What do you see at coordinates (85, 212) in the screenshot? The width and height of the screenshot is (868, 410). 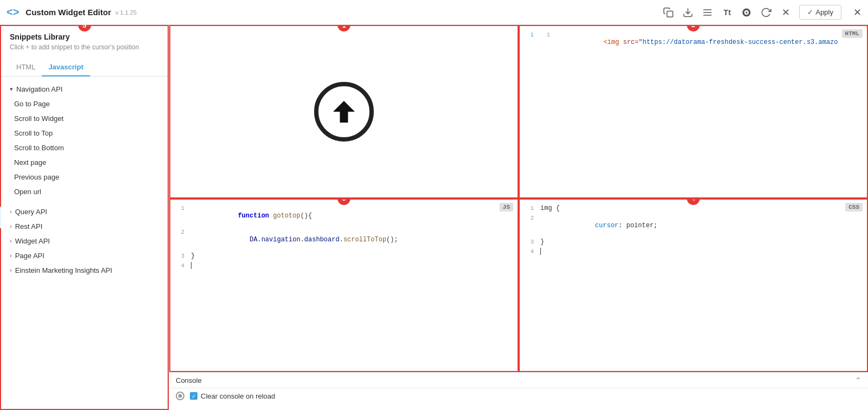 I see `nav-group-query-api: › Query API` at bounding box center [85, 212].